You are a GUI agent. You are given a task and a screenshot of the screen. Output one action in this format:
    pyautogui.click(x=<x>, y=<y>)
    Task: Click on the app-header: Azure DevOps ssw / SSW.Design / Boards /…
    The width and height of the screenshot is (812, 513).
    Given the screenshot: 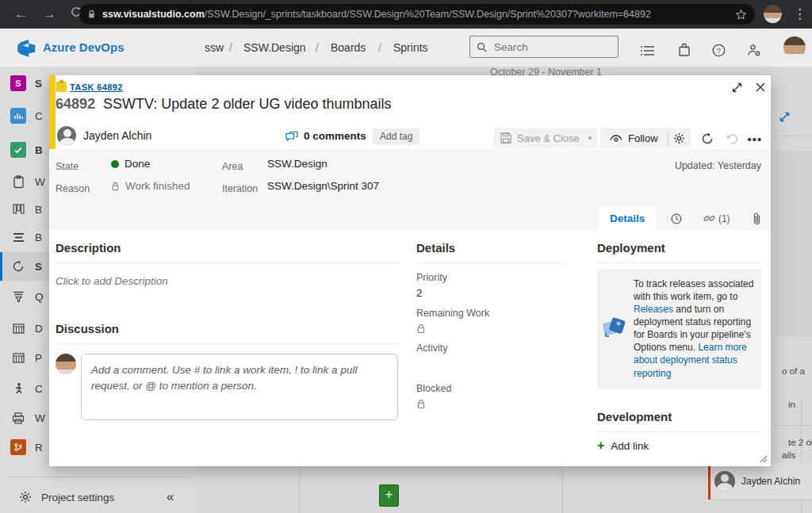 What is the action you would take?
    pyautogui.click(x=406, y=48)
    